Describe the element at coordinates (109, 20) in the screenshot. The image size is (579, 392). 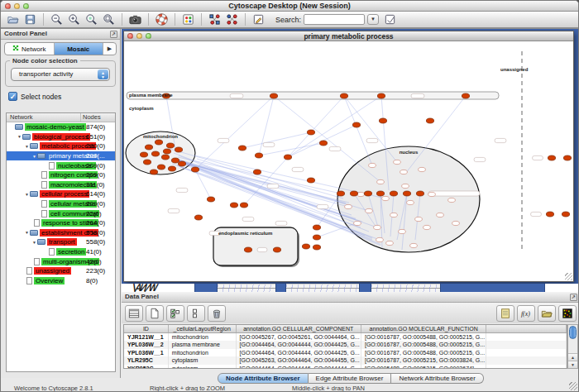
I see `zoom-fit-icon` at that location.